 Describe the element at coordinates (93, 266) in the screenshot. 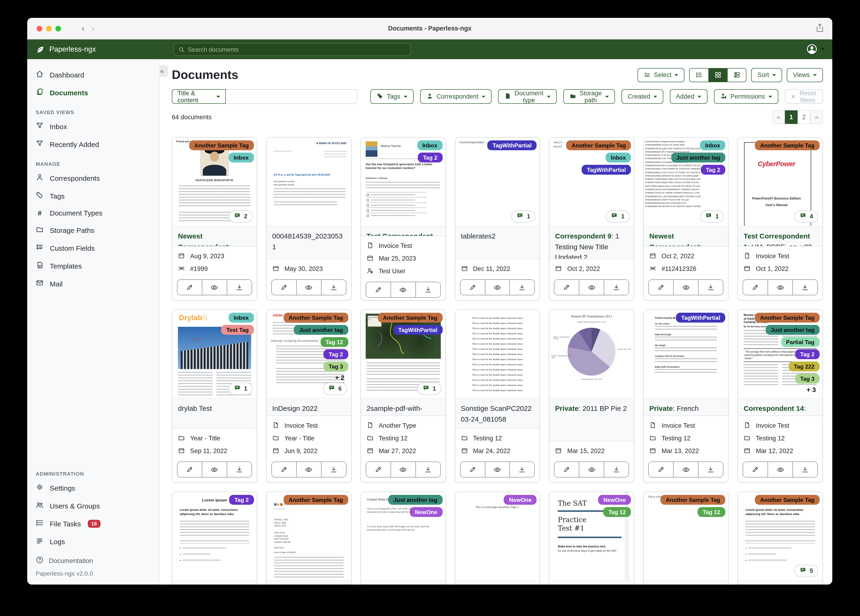

I see `sidebar-item-templates: Templates` at that location.